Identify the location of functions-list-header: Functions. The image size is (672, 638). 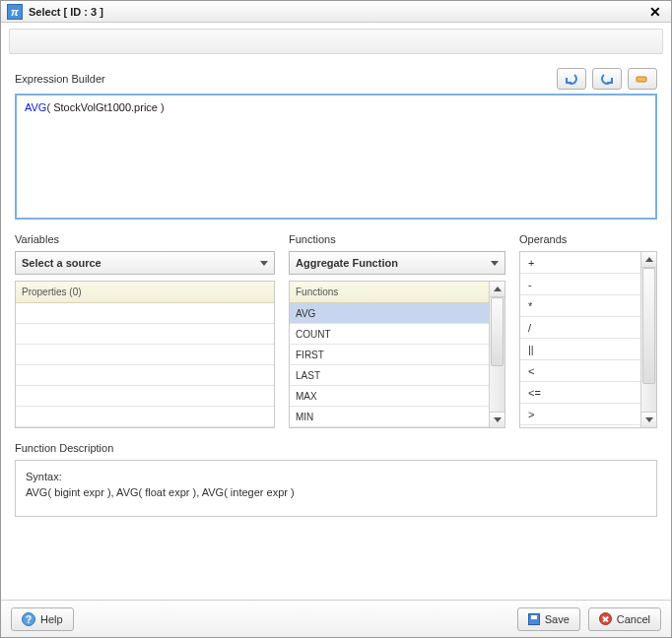
(389, 292).